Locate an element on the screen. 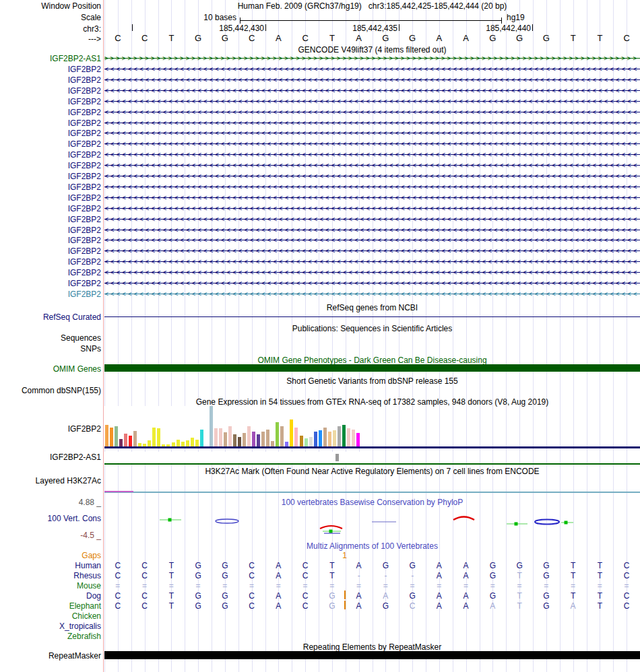  chrom-label: chr3: is located at coordinates (51, 29).